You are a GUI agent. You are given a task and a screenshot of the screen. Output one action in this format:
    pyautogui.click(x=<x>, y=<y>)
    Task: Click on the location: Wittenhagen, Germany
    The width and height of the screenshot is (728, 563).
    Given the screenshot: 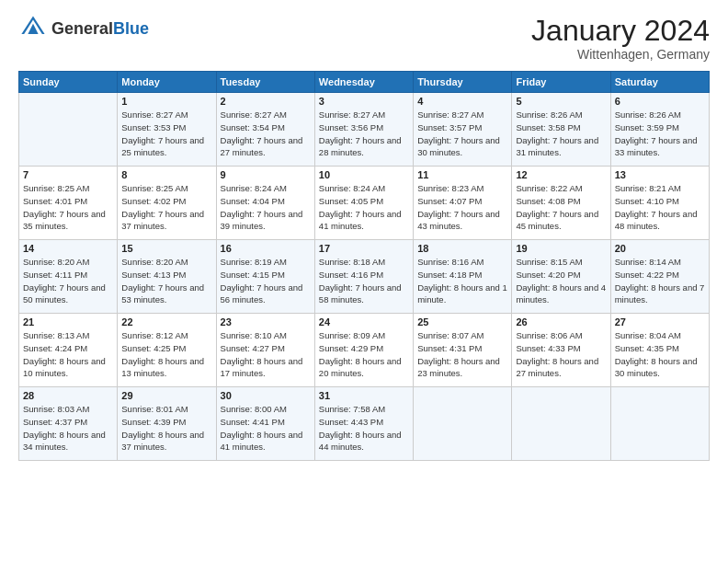 What is the action you would take?
    pyautogui.click(x=620, y=54)
    